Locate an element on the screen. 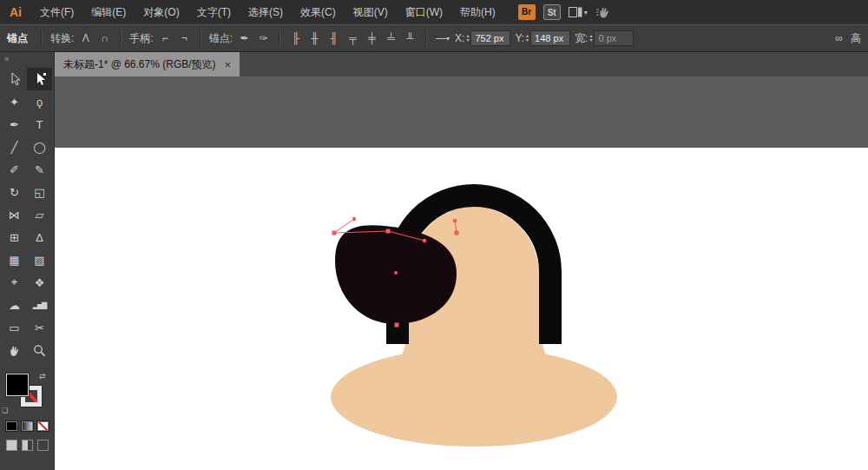  rotate-tool: ↻ is located at coordinates (14, 192).